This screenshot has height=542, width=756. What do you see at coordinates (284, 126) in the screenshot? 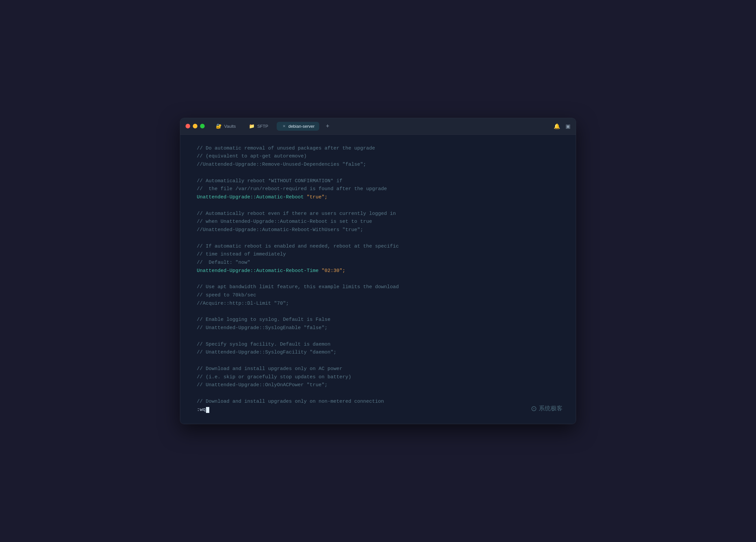
I see `tab-close-icon: ✕` at bounding box center [284, 126].